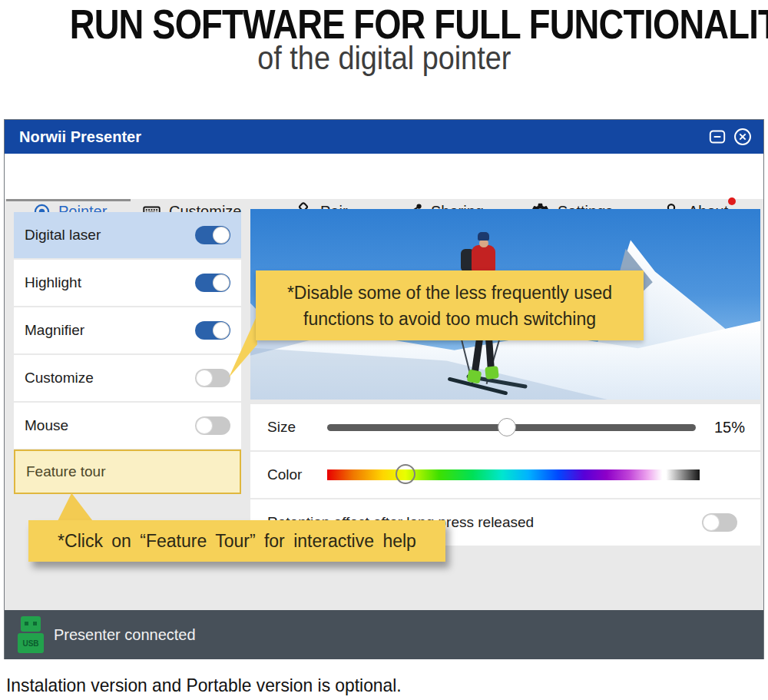 The image size is (768, 700). Describe the element at coordinates (743, 137) in the screenshot. I see `close-icon` at that location.